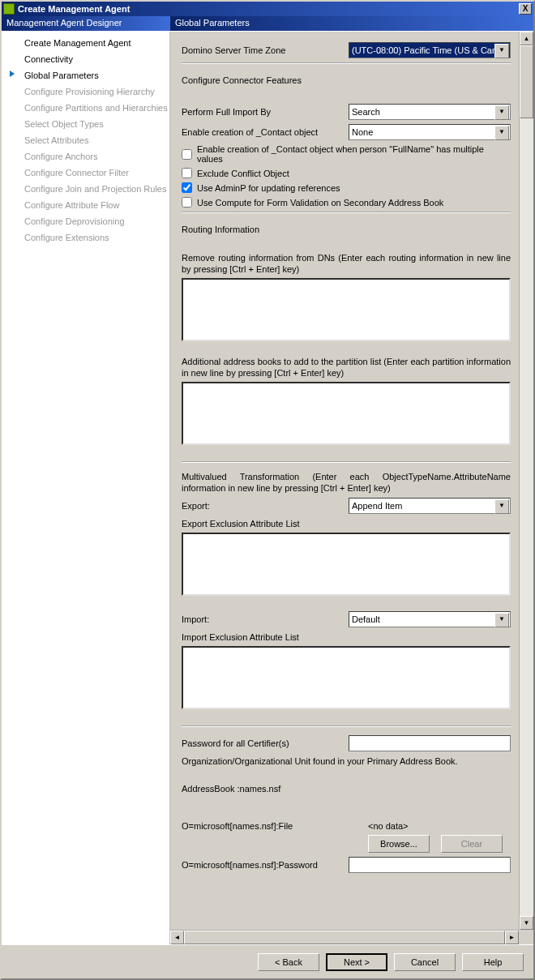 This screenshot has width=535, height=980. I want to click on cb-use-compute-label: Use Compute for Form Validation on Secon…, so click(320, 203).